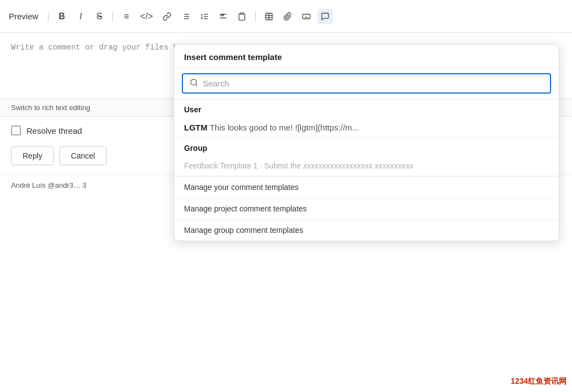  What do you see at coordinates (366, 84) in the screenshot?
I see `search-container` at bounding box center [366, 84].